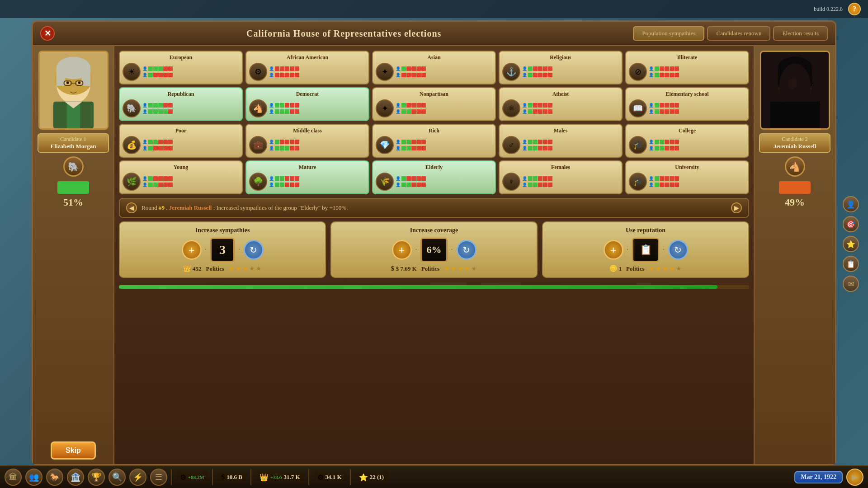  Describe the element at coordinates (434, 177) in the screenshot. I see `group-card-elderly: Elderly 🌾 👤 👤` at that location.